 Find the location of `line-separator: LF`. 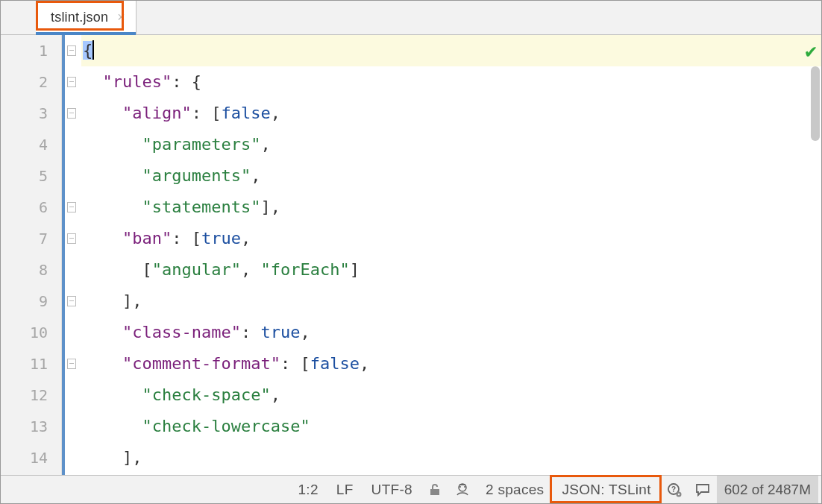

line-separator: LF is located at coordinates (345, 489).